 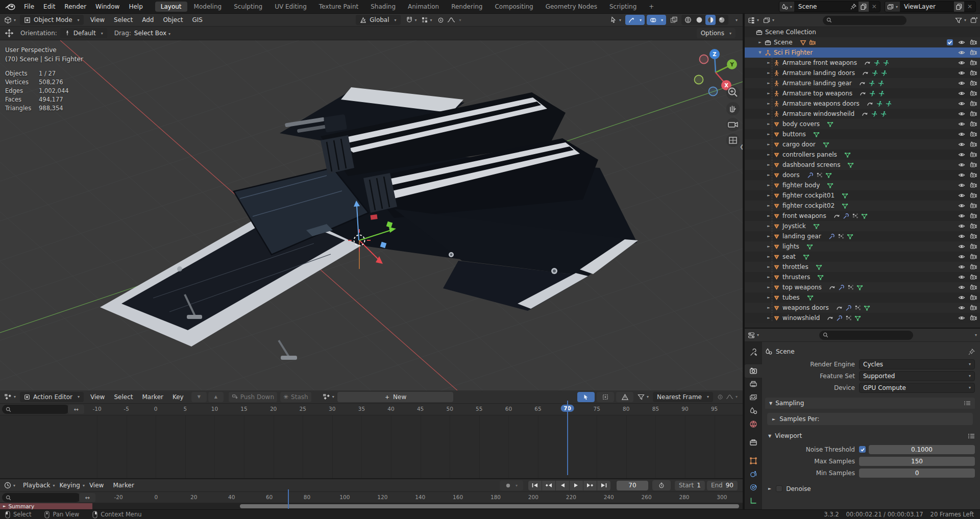 I want to click on outliner-search-input, so click(x=865, y=20).